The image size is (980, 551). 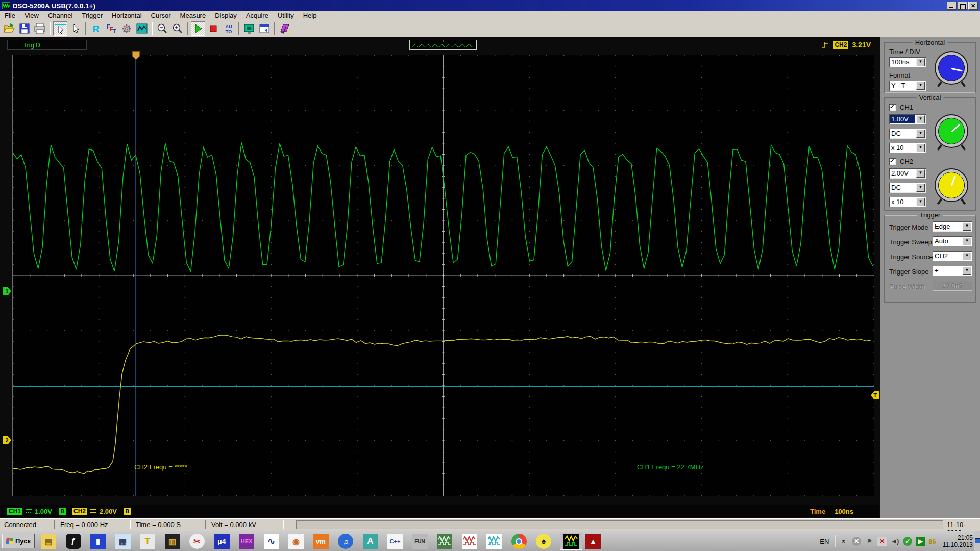 I want to click on trigger-sweep-select: Auto, so click(x=952, y=241).